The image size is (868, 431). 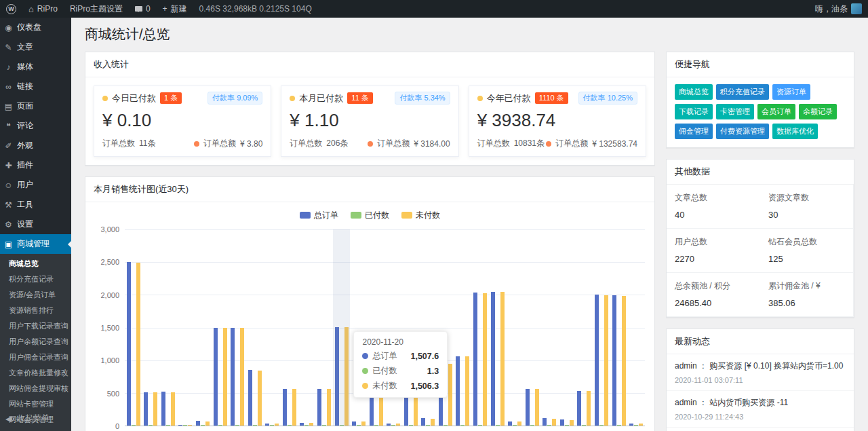 What do you see at coordinates (11, 9) in the screenshot?
I see `wp-logo-menu: W` at bounding box center [11, 9].